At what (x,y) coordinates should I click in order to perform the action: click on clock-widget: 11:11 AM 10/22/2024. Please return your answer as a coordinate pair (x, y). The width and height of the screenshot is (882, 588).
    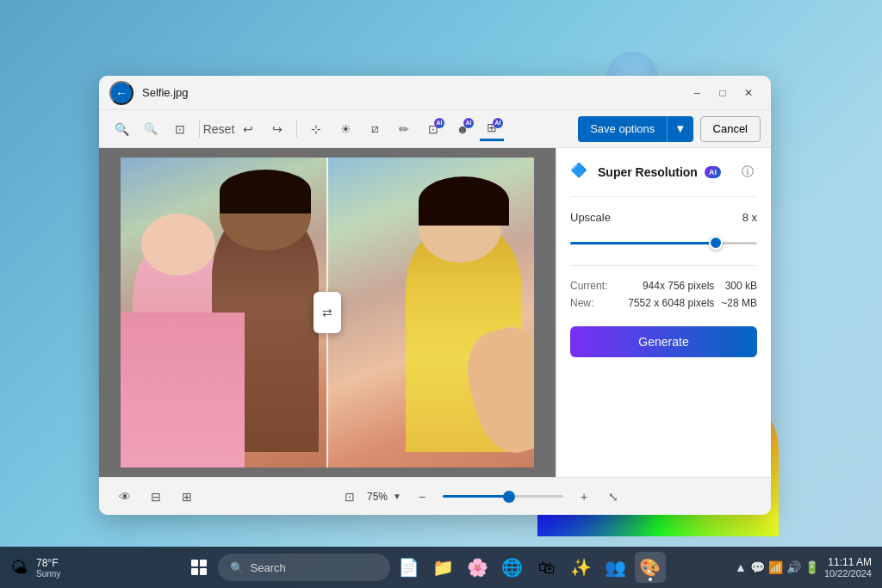
    Looking at the image, I should click on (848, 567).